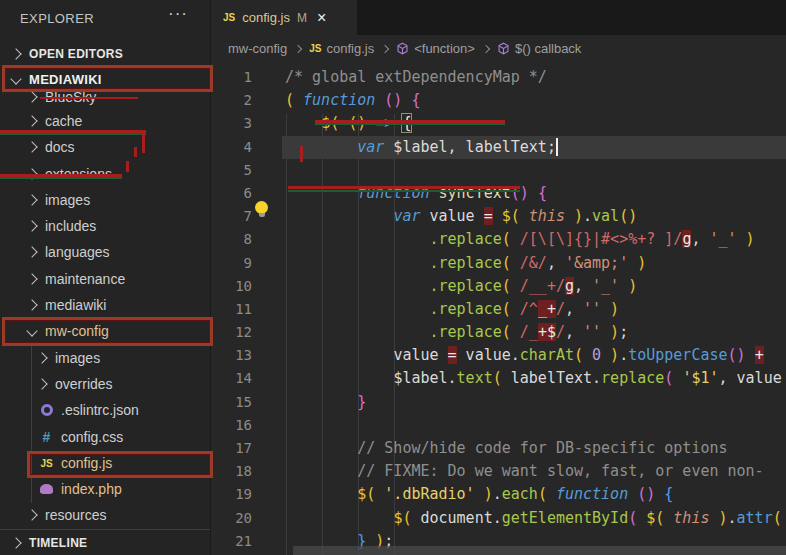 The image size is (786, 555). Describe the element at coordinates (342, 48) in the screenshot. I see `breadcrumb-item: JSconfig.js` at that location.